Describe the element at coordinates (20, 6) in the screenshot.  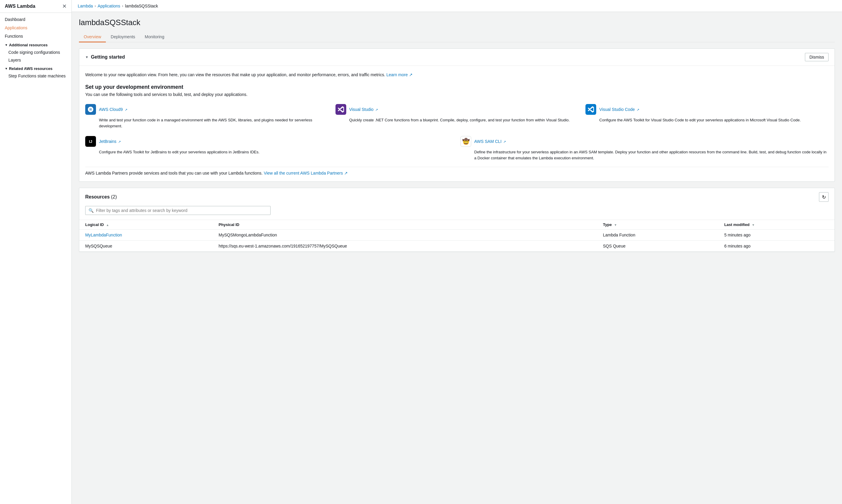
I see `sidebar-title: AWS Lambda` at that location.